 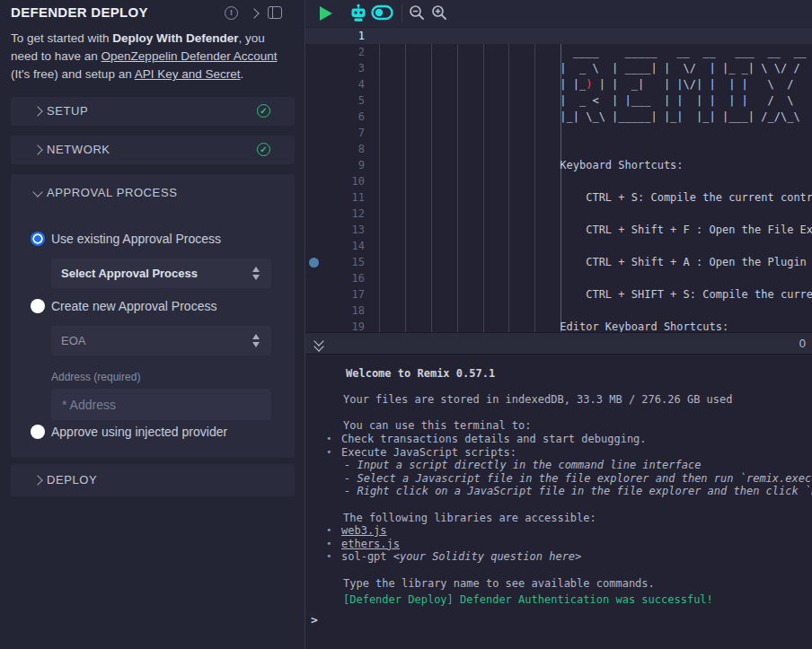 I want to click on line-number: 11, so click(x=335, y=197).